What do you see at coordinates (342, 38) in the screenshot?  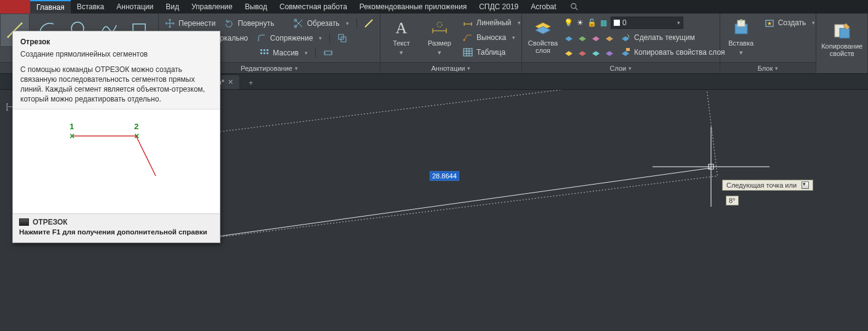 I see `offset-icon` at bounding box center [342, 38].